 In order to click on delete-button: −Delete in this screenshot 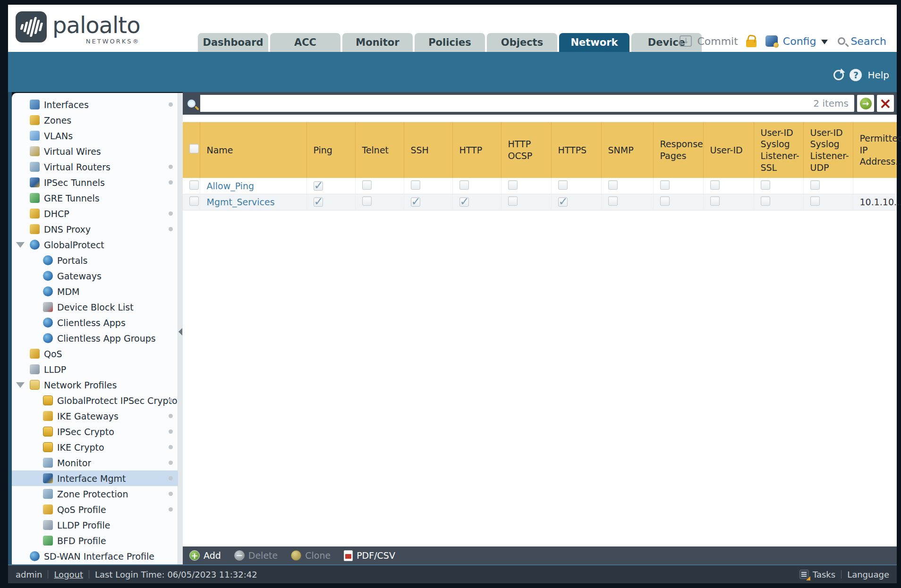, I will do `click(256, 555)`.